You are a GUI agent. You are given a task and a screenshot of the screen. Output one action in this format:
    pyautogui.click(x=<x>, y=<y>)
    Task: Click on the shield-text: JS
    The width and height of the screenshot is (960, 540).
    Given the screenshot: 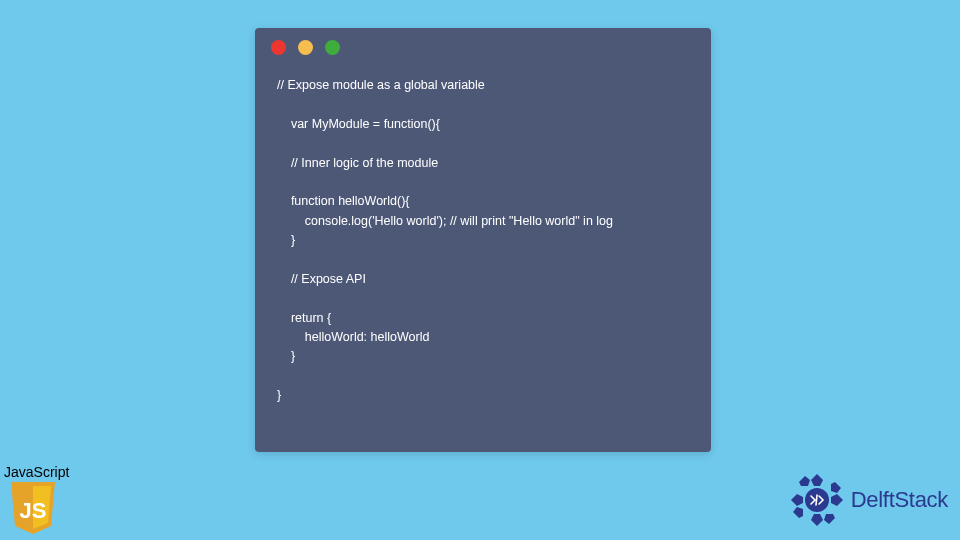 What is the action you would take?
    pyautogui.click(x=34, y=510)
    